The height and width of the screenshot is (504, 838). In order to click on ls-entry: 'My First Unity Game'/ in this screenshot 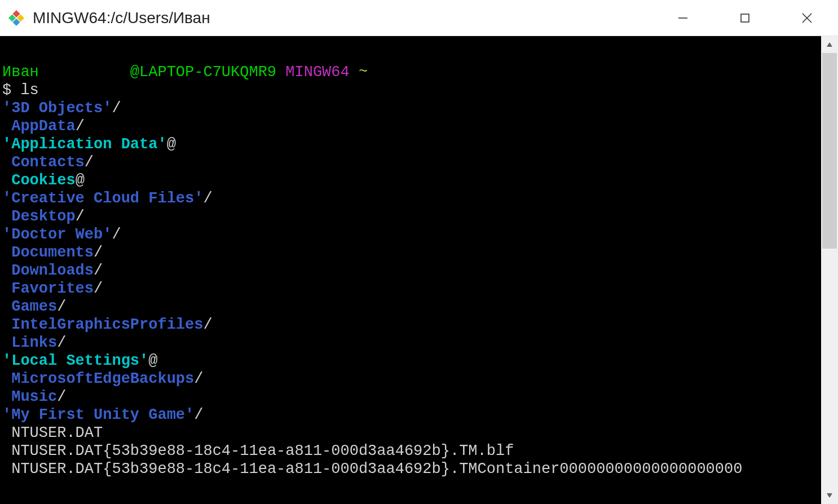, I will do `click(411, 415)`.